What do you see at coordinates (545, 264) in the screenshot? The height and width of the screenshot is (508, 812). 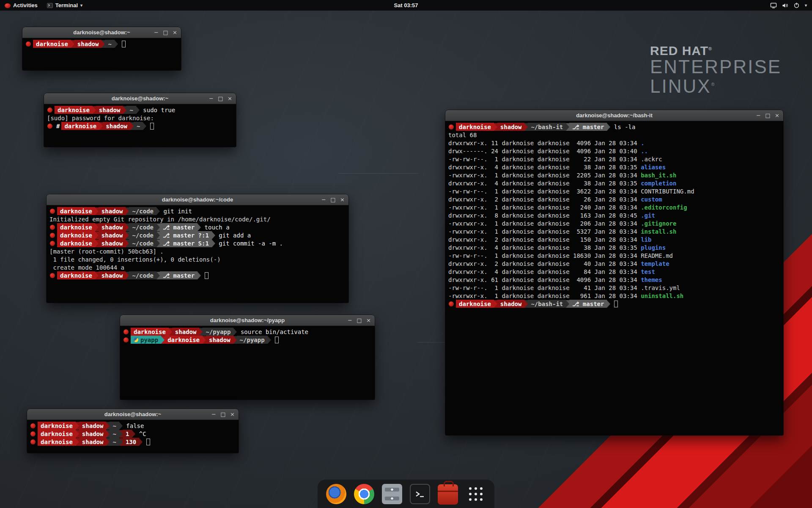 I see `output-text: drwxrwxr-x. 2 darknoise darknoise 40 Jan…` at bounding box center [545, 264].